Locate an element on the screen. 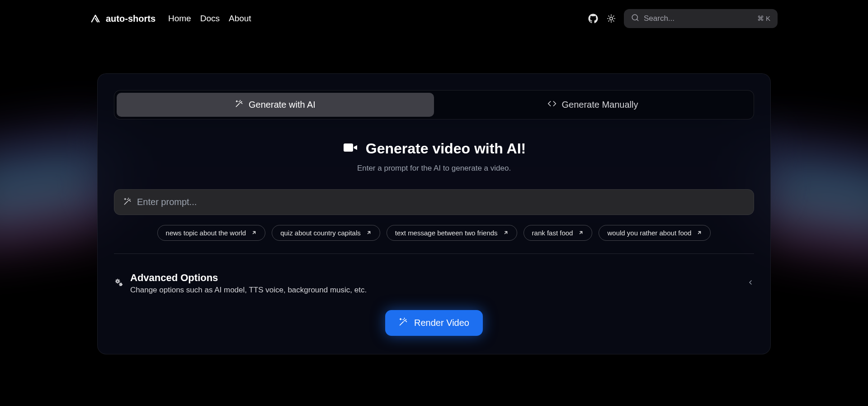 This screenshot has width=868, height=406. page-subtitle: Enter a prompt for the AI to generate a … is located at coordinates (434, 168).